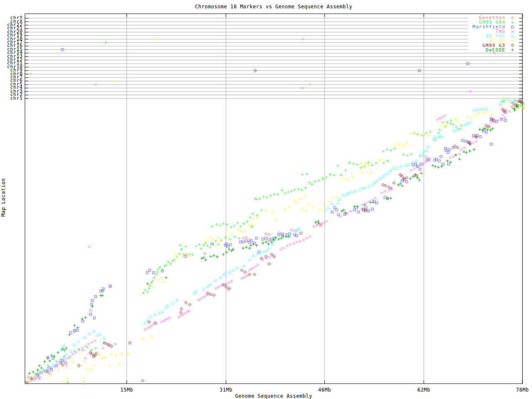  What do you see at coordinates (325, 390) in the screenshot?
I see `x-tick-46Mb: 46Mb` at bounding box center [325, 390].